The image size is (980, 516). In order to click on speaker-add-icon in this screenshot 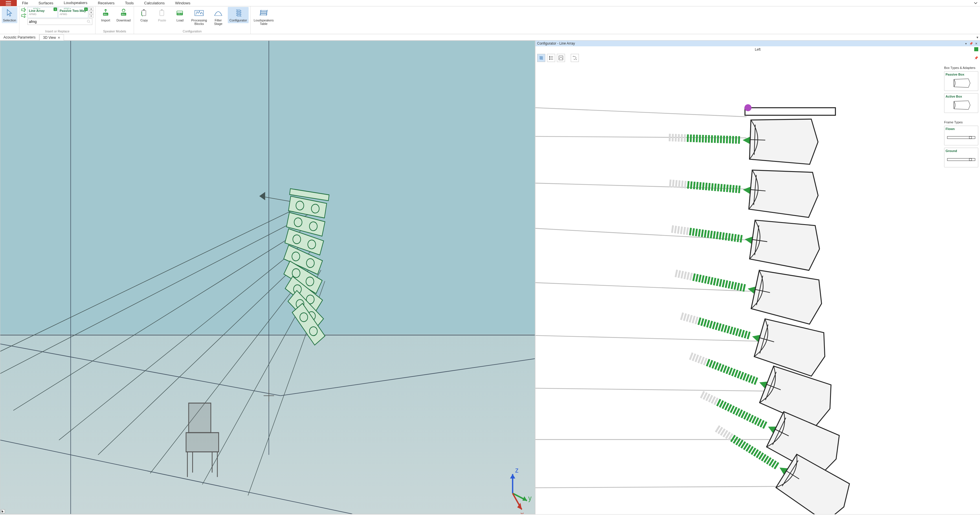, I will do `click(24, 10)`.